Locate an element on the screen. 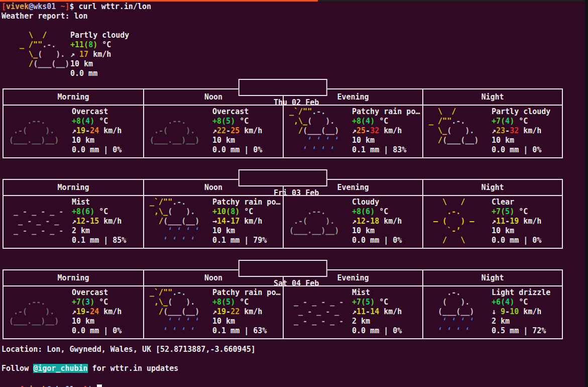 The width and height of the screenshot is (588, 387). terminal-text-line: 0.0 mm is located at coordinates (99, 73).